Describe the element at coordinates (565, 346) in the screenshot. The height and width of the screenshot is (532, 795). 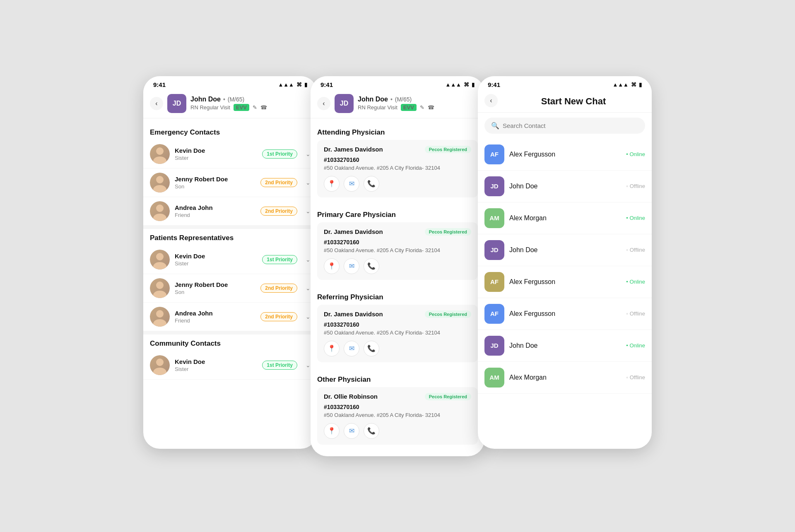
I see `list-item: JD John Doe • Online` at that location.